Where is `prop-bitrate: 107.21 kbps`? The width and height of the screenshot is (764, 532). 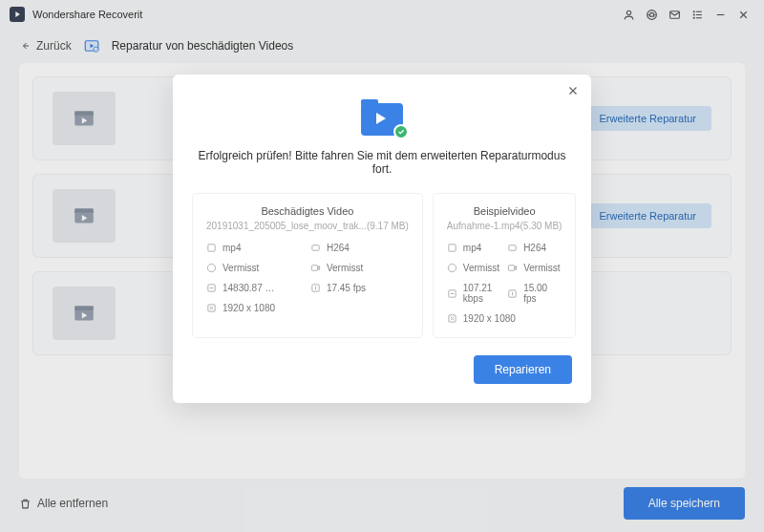 prop-bitrate: 107.21 kbps is located at coordinates (474, 293).